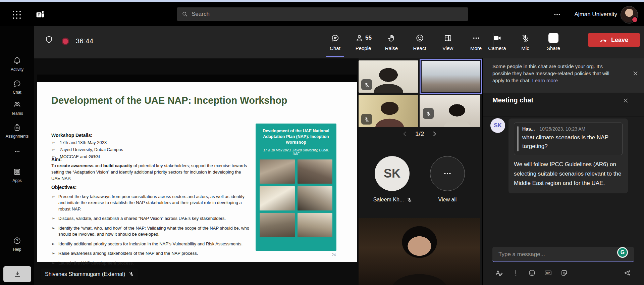  What do you see at coordinates (568, 156) in the screenshot?
I see `chat-message: Has... 10/25/2023, 10:23 AM what climate…` at bounding box center [568, 156].